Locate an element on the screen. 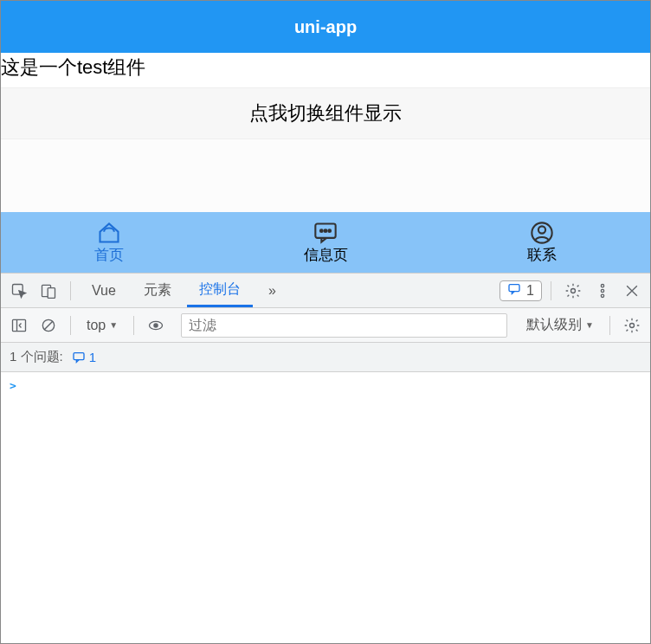 This screenshot has width=651, height=644. tab-home-label: 首页 is located at coordinates (109, 254).